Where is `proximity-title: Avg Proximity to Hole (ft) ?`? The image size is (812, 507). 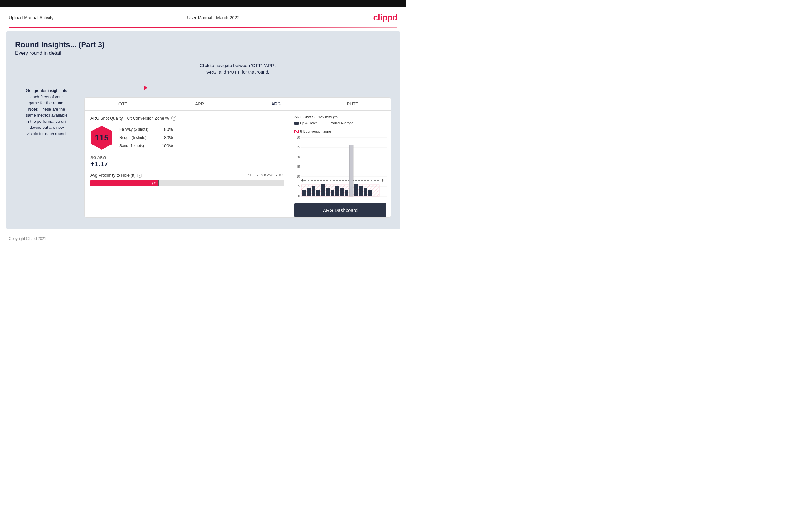
proximity-title: Avg Proximity to Hole (ft) ? is located at coordinates (116, 175).